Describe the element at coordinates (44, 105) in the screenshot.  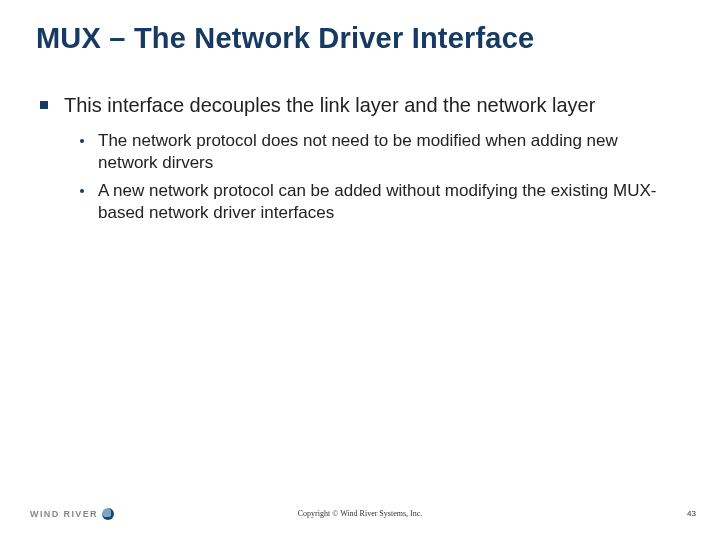
I see `square-bullet-icon` at that location.